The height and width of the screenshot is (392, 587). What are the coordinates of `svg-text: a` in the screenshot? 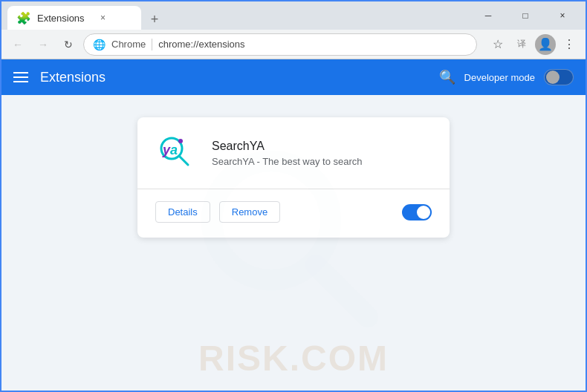 It's located at (174, 150).